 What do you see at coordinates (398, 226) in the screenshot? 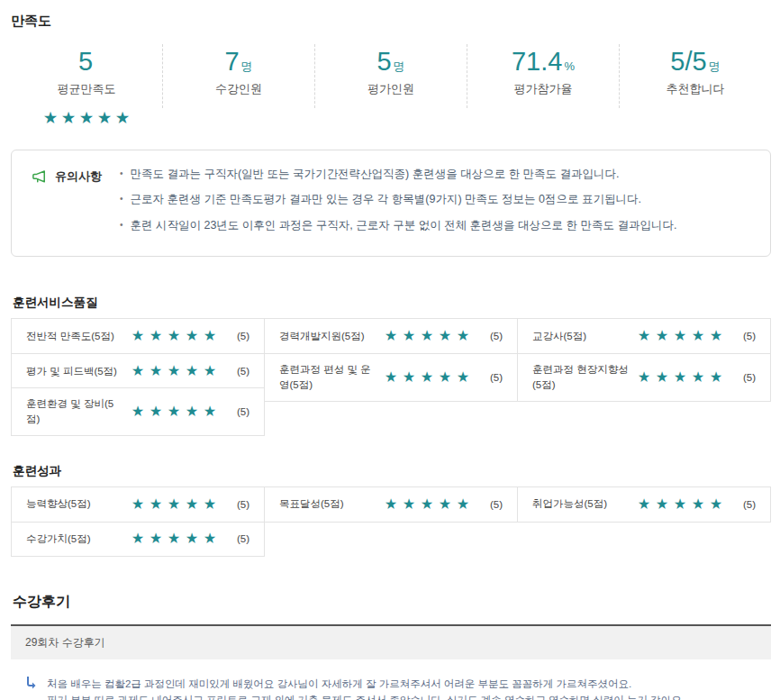
I see `notice-item: 훈련 시작일이 23년도 이후인 과정은 구직자, 근로자 구분 없이 전체 훈…` at bounding box center [398, 226].